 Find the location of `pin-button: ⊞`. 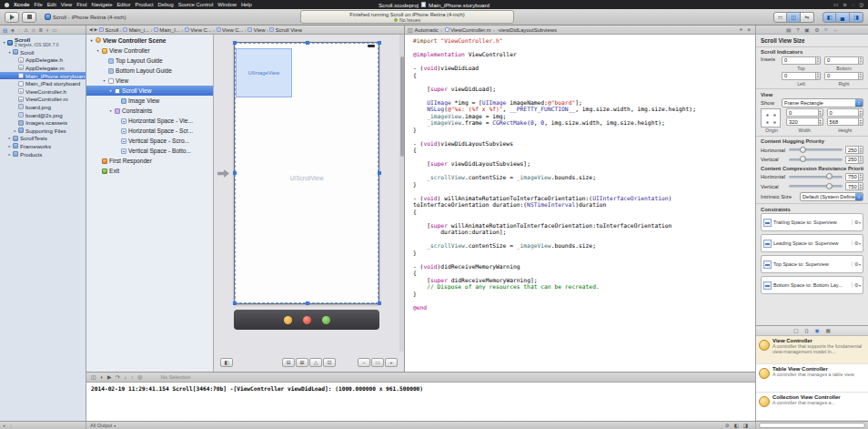

pin-button: ⊞ is located at coordinates (302, 363).